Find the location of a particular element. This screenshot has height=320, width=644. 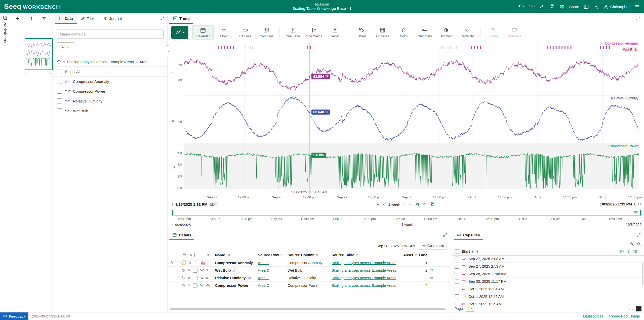

column-settings-icon is located at coordinates (635, 252).